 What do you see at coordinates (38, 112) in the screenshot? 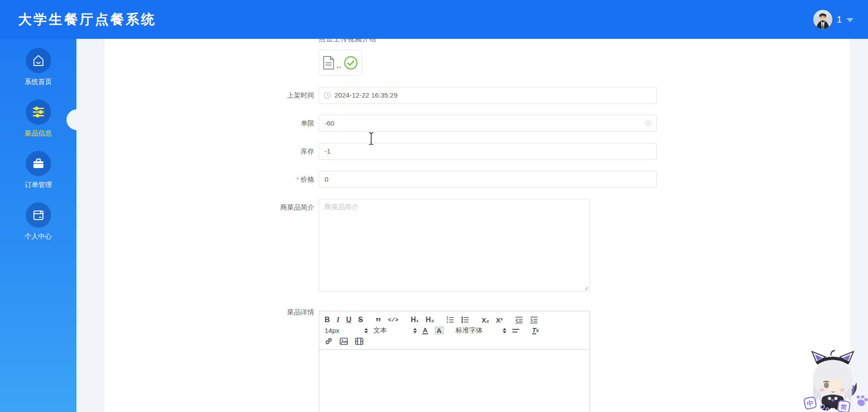
I see `sliders-icon` at bounding box center [38, 112].